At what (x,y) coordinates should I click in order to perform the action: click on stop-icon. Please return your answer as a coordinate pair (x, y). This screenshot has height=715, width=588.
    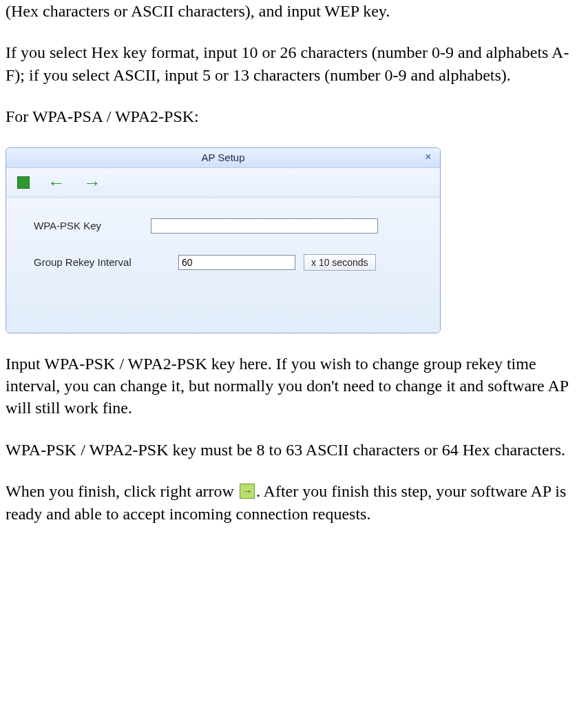
    Looking at the image, I should click on (23, 183).